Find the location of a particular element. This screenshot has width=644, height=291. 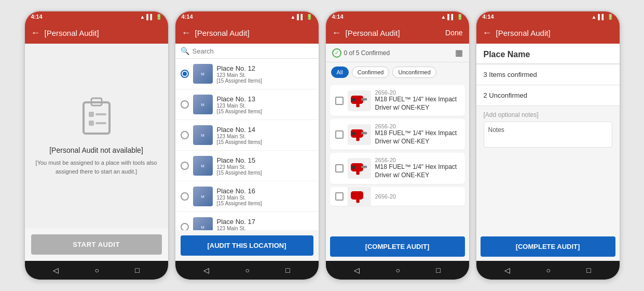

nav-footer-4: ◁ ○ □ is located at coordinates (548, 270).